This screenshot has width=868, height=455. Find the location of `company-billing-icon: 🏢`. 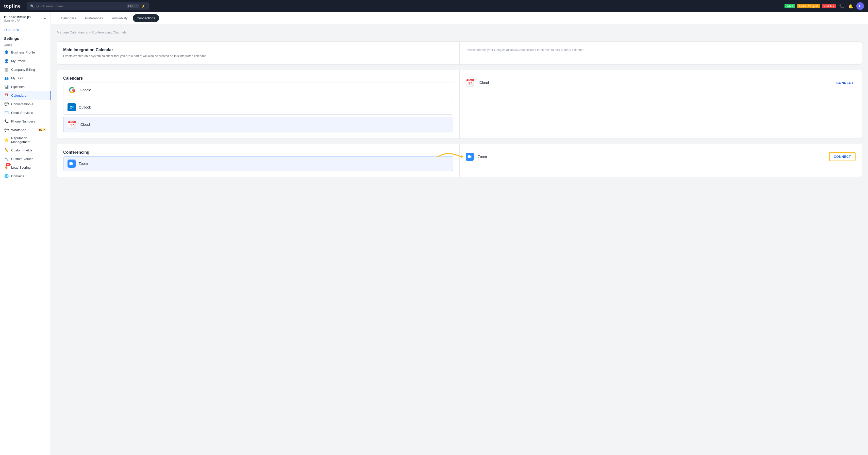

company-billing-icon: 🏢 is located at coordinates (6, 69).